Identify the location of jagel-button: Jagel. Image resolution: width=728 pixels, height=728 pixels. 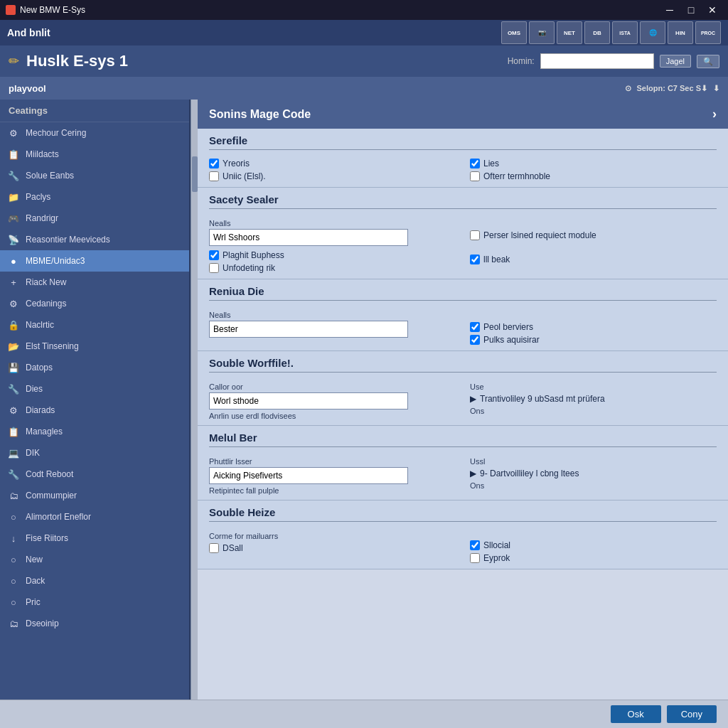
(675, 61).